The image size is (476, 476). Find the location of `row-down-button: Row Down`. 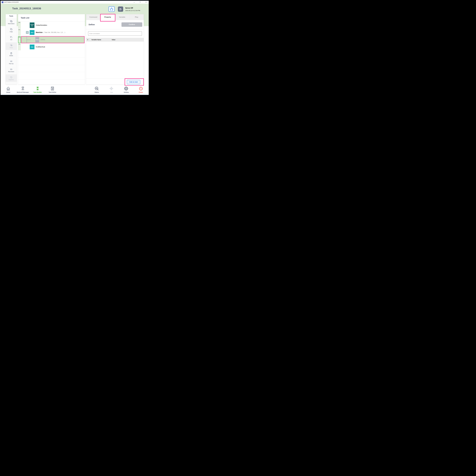

row-down-button: Row Down is located at coordinates (11, 70).